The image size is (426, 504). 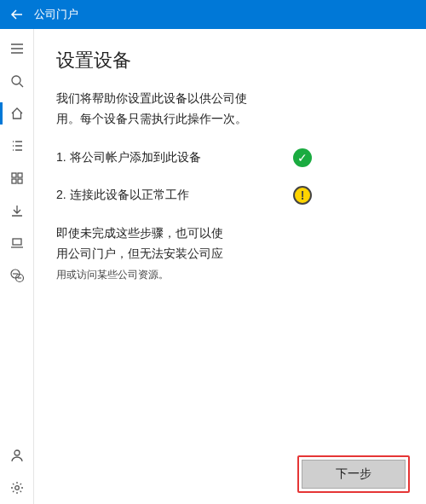 What do you see at coordinates (17, 146) in the screenshot?
I see `list-icon` at bounding box center [17, 146].